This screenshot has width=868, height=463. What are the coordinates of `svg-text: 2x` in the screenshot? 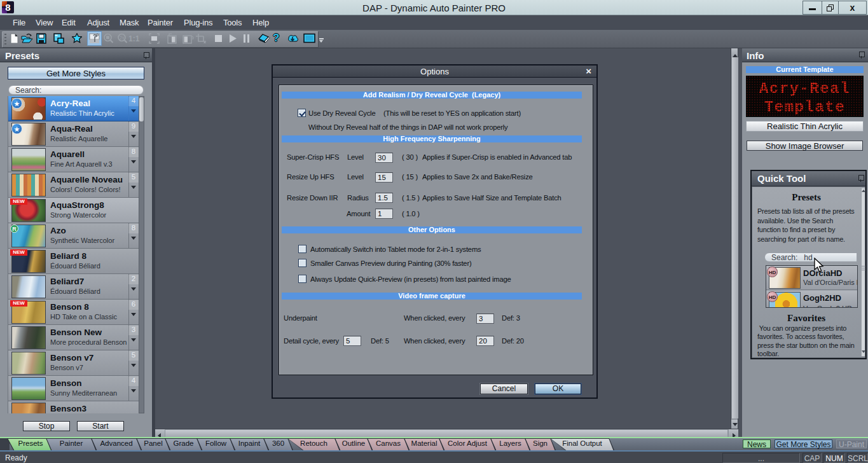 It's located at (122, 38).